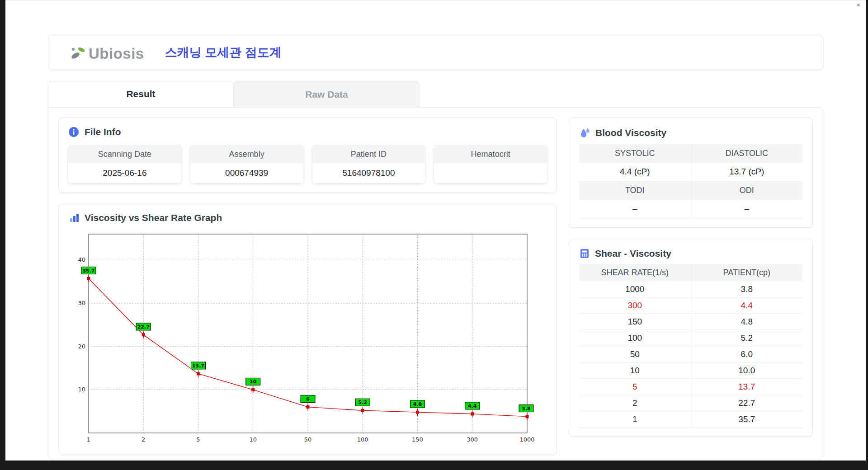 The width and height of the screenshot is (868, 470). Describe the element at coordinates (247, 173) in the screenshot. I see `field-value: 000674939` at that location.